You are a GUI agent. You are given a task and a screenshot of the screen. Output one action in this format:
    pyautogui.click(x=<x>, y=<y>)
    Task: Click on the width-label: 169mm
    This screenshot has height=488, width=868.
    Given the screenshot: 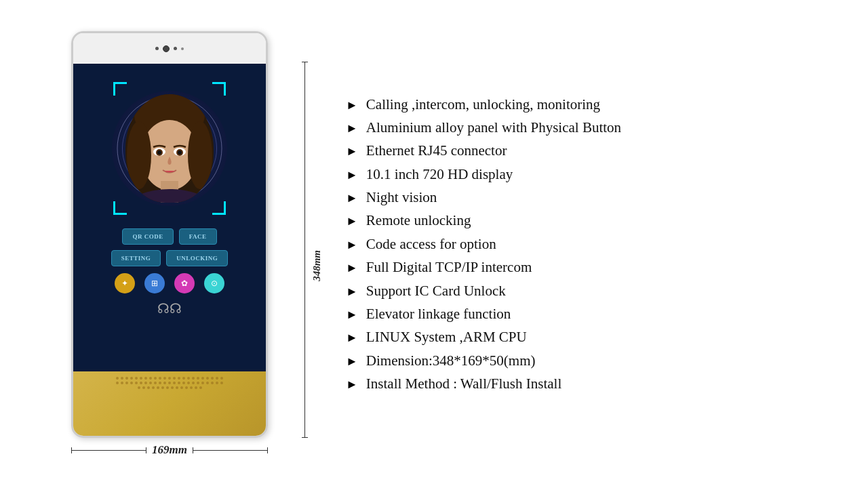 What is the action you would take?
    pyautogui.click(x=170, y=450)
    